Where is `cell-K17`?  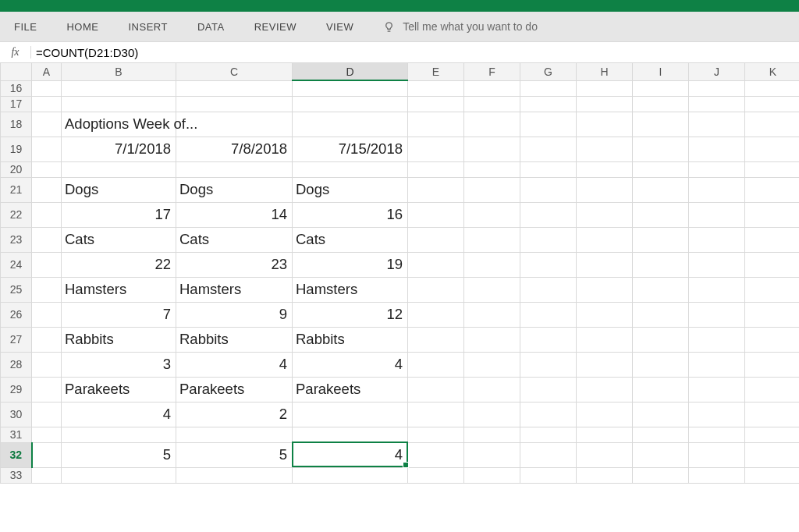
cell-K17 is located at coordinates (772, 104).